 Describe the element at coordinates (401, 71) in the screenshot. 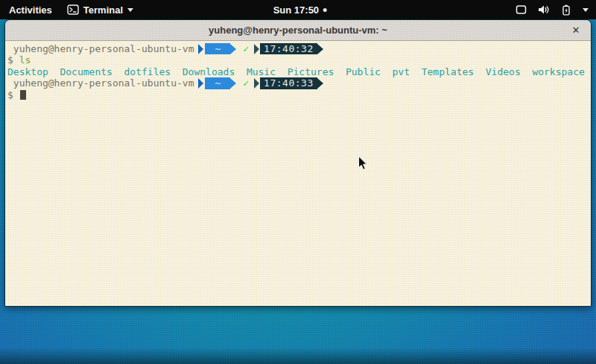

I see `directory-name: pvt` at that location.